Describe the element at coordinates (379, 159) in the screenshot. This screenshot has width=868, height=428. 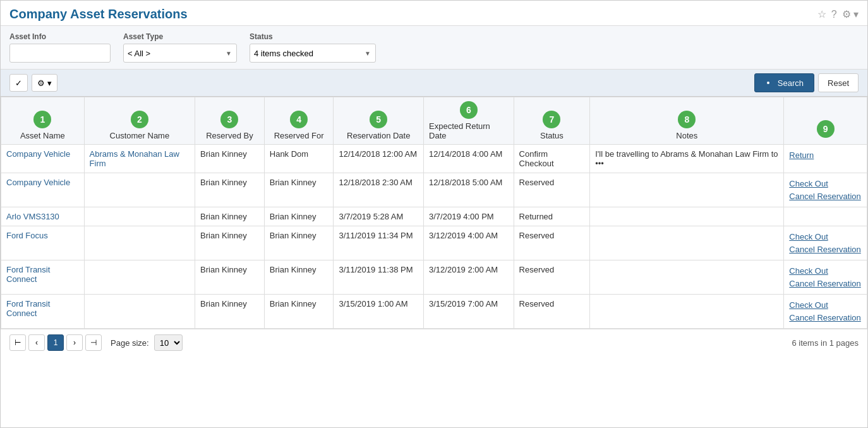
I see `reservation-date-cell: 12/14/2018 12:00 AM` at that location.